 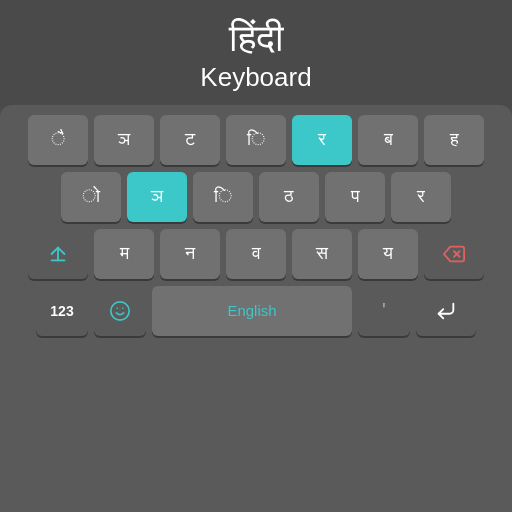 What do you see at coordinates (454, 140) in the screenshot?
I see `key-ha: ह` at bounding box center [454, 140].